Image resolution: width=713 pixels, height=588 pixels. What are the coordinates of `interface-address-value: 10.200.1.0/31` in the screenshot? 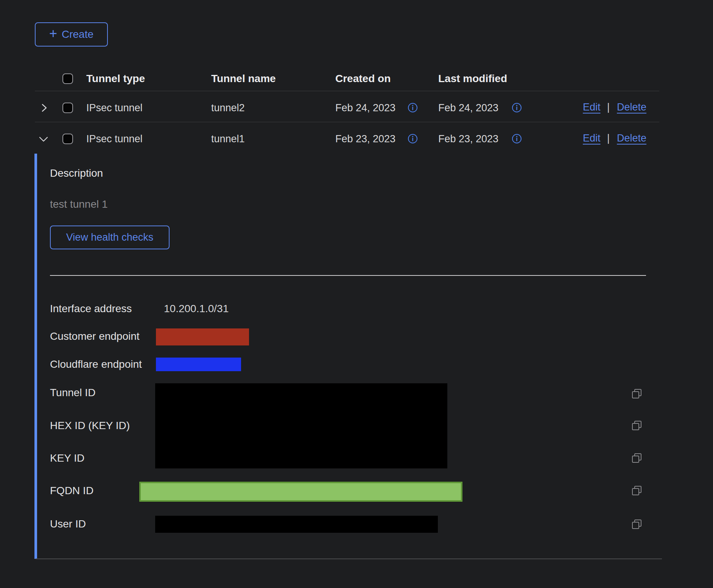 It's located at (196, 309).